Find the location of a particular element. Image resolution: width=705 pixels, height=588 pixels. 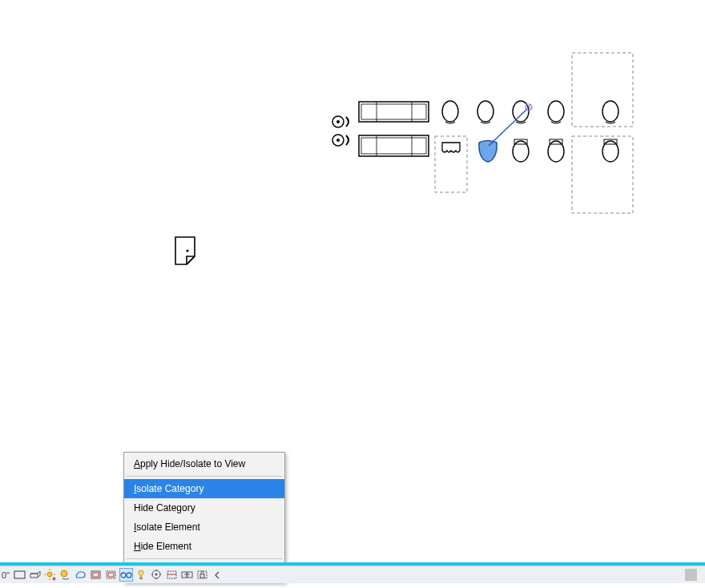

menu-isolate-element: Isolate Element is located at coordinates (204, 527).